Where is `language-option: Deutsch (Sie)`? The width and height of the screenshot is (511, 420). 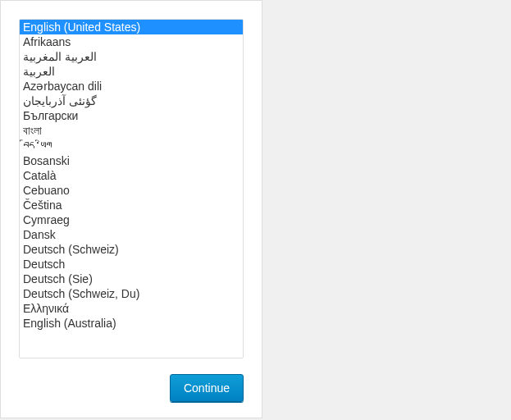 language-option: Deutsch (Sie) is located at coordinates (131, 279).